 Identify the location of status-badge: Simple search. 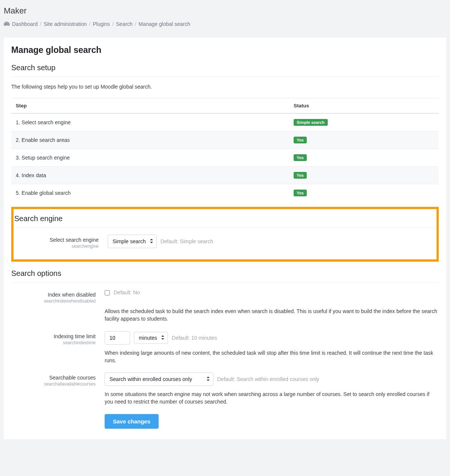
(310, 122).